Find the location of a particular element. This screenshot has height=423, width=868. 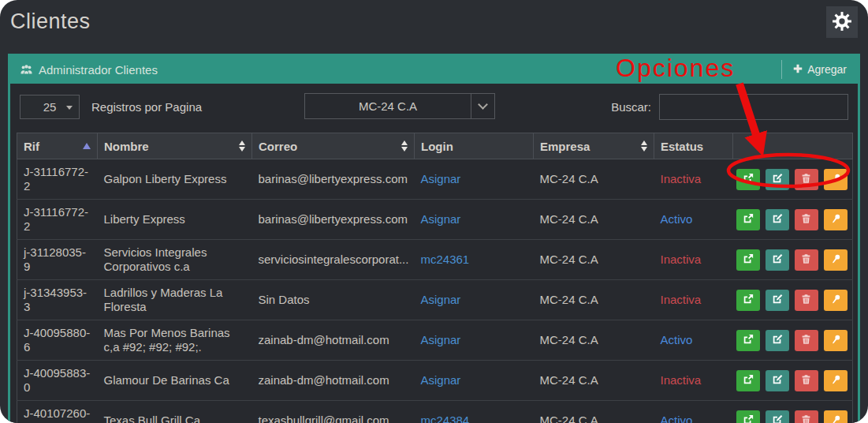

table-row: J-40107260-7 Texas Bull Grill Ca texasbu… is located at coordinates (435, 412).